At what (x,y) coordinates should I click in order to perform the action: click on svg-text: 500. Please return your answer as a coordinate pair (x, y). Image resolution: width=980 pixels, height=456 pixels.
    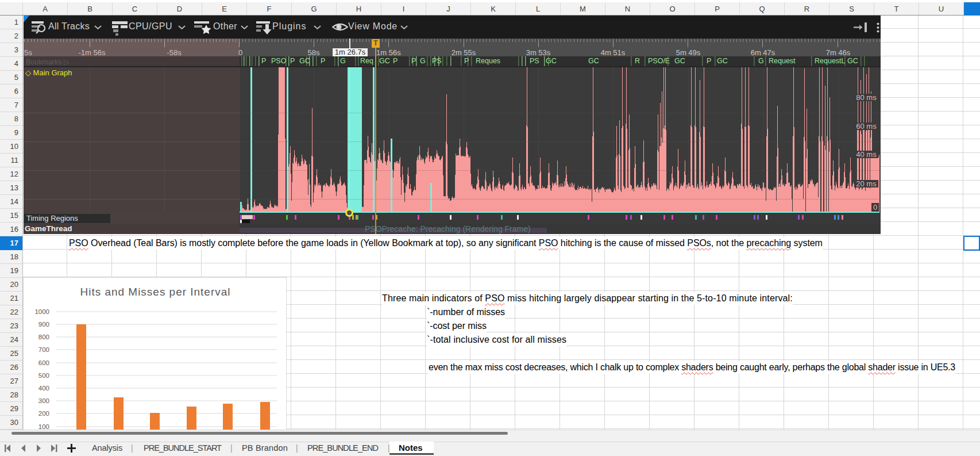
    Looking at the image, I should click on (44, 375).